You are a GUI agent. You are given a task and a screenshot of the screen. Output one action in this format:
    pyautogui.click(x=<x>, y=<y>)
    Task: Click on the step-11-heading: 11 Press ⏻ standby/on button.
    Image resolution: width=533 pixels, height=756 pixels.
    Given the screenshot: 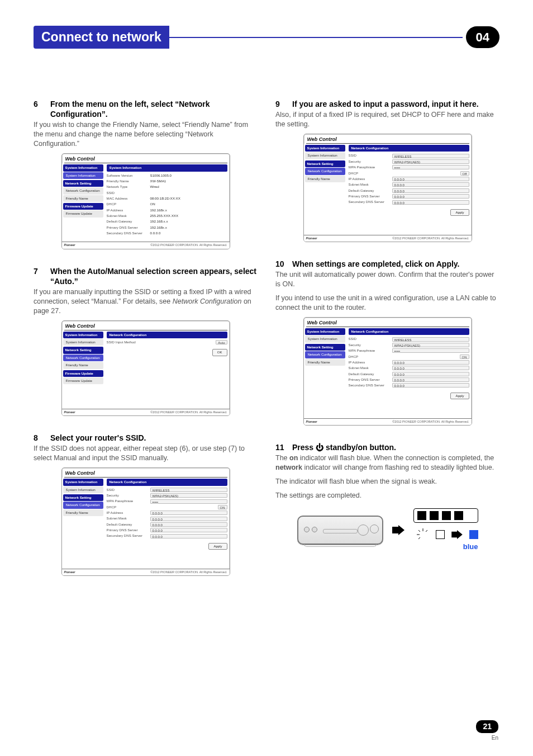 What is the action you would take?
    pyautogui.click(x=388, y=447)
    